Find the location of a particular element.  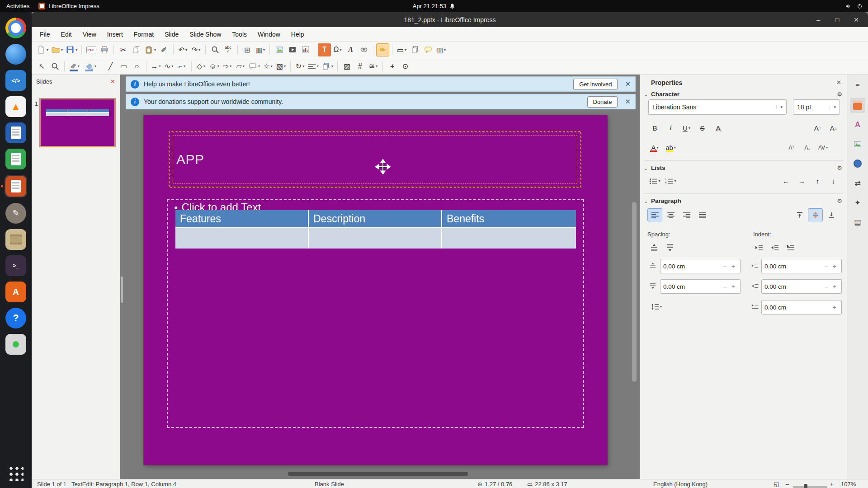

display-grid-button: ⊞ is located at coordinates (247, 50).